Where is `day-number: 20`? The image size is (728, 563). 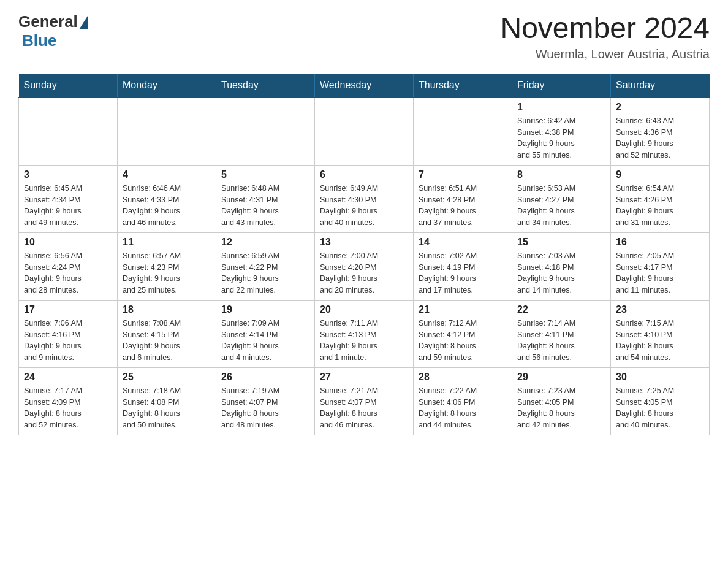
day-number: 20 is located at coordinates (364, 310).